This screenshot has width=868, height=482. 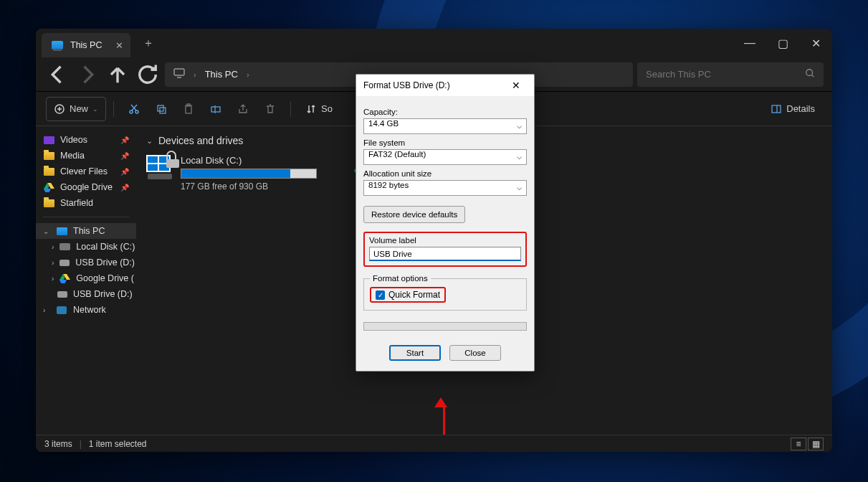 I want to click on tree-item-usb-drive-d-: ›USB Drive (D:), so click(x=86, y=263).